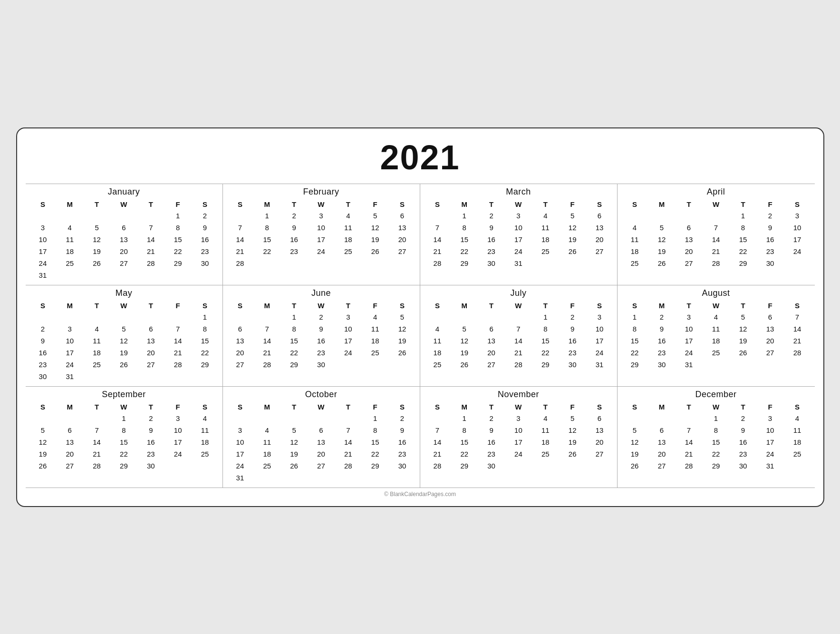 The width and height of the screenshot is (840, 634). What do you see at coordinates (716, 251) in the screenshot?
I see `week-row: 18192021222324` at bounding box center [716, 251].